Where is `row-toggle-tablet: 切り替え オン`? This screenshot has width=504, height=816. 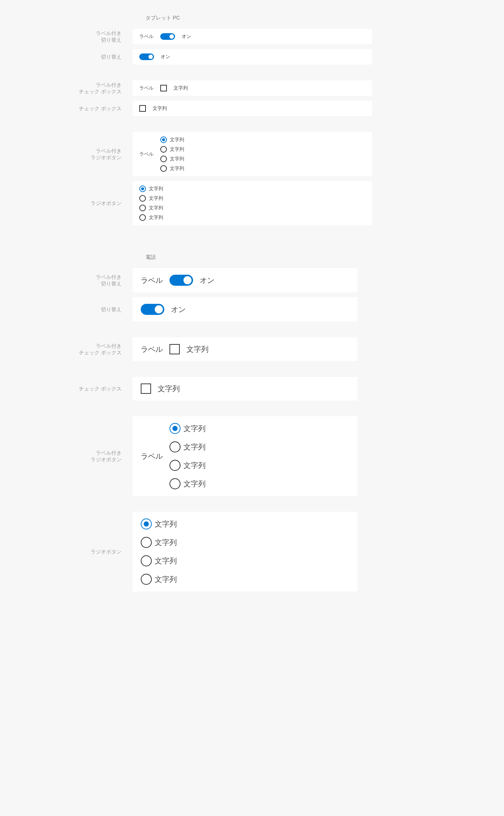
row-toggle-tablet: 切り替え オン is located at coordinates (252, 57).